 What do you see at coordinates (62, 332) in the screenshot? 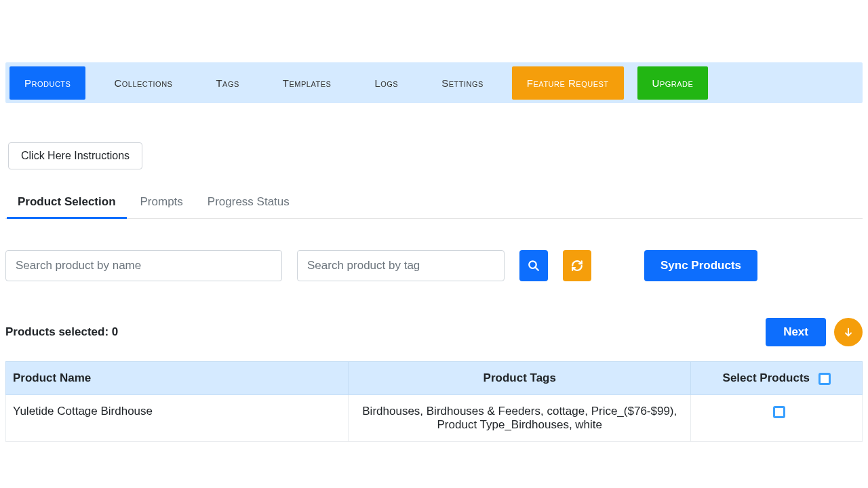
I see `products-selected-count: Products selected: 0` at bounding box center [62, 332].